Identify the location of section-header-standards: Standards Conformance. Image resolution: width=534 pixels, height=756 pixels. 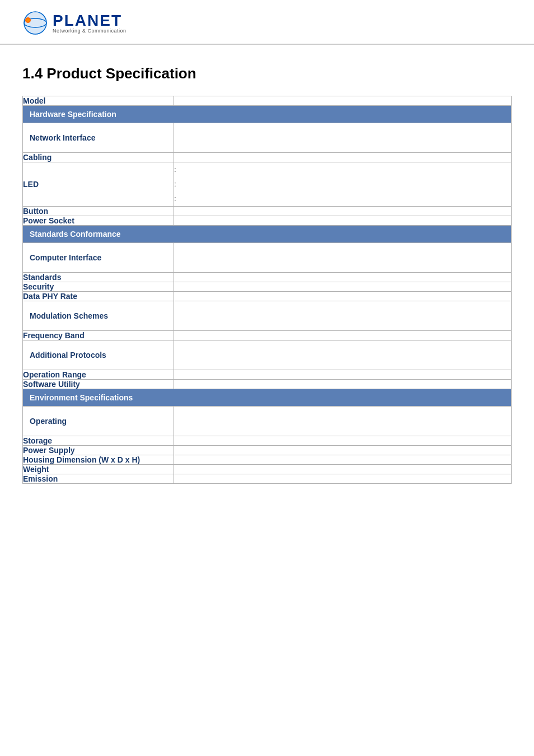
(268, 234).